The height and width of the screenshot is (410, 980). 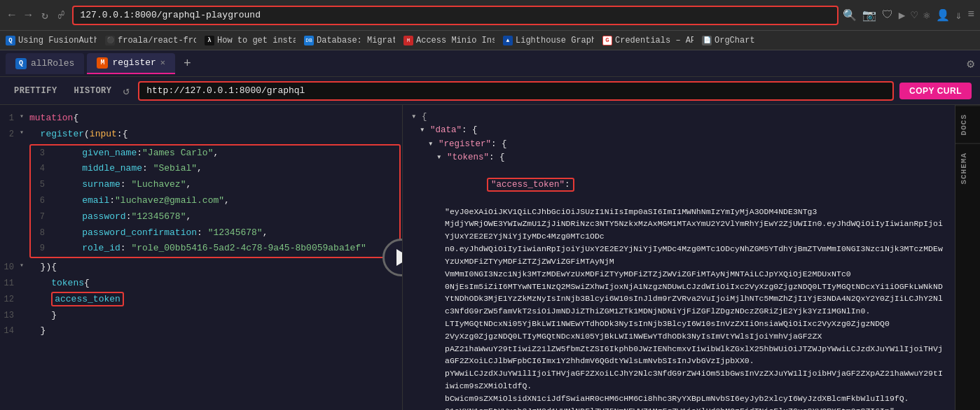 What do you see at coordinates (188, 64) in the screenshot?
I see `add-tab-button: +` at bounding box center [188, 64].